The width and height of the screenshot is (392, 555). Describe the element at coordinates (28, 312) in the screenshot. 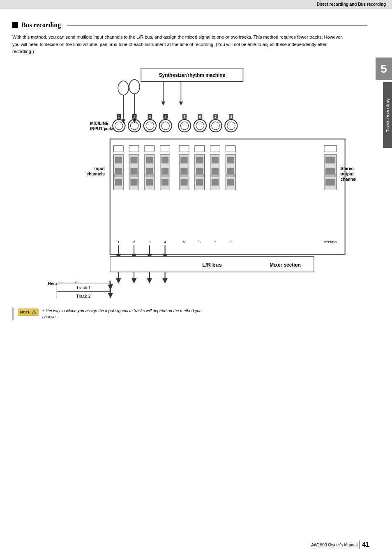

I see `note-badge: NOTE !` at that location.